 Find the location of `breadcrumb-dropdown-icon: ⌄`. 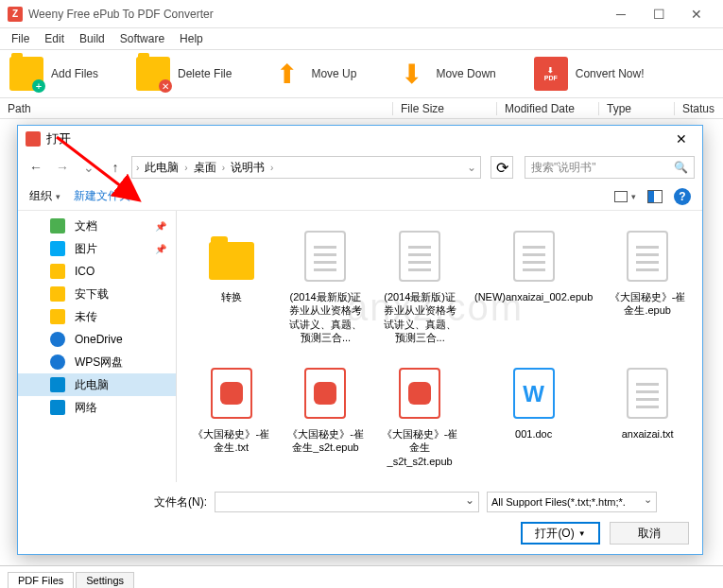

breadcrumb-dropdown-icon: ⌄ is located at coordinates (472, 167).